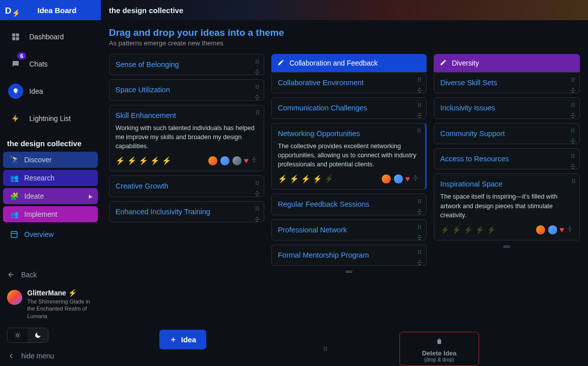 The image size is (588, 366). What do you see at coordinates (507, 108) in the screenshot?
I see `idea-card: Inclusivity Issues` at bounding box center [507, 108].